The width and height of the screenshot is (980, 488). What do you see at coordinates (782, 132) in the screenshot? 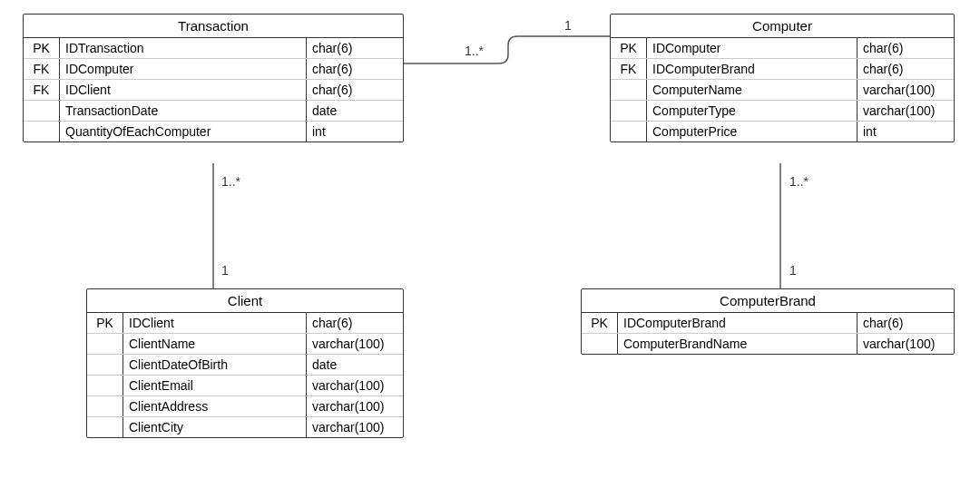
I see `attr-row: ComputerPriceint` at bounding box center [782, 132].